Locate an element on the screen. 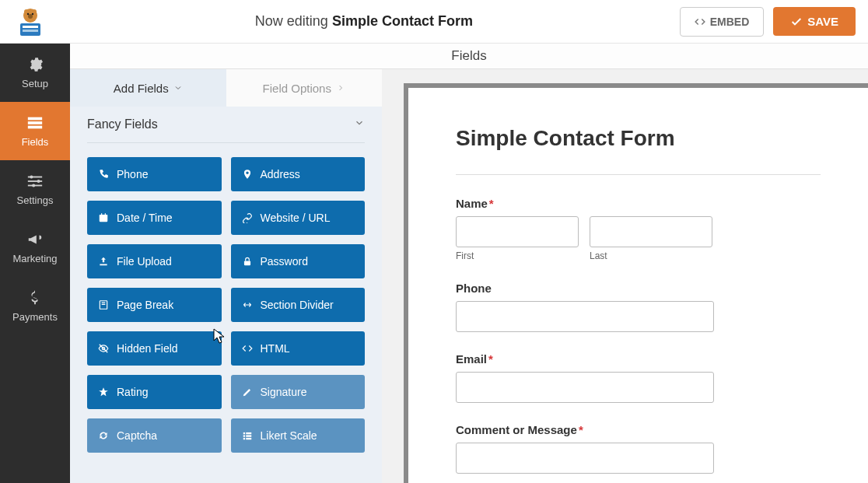 The image size is (868, 483). field-button-label: Password is located at coordinates (285, 261).